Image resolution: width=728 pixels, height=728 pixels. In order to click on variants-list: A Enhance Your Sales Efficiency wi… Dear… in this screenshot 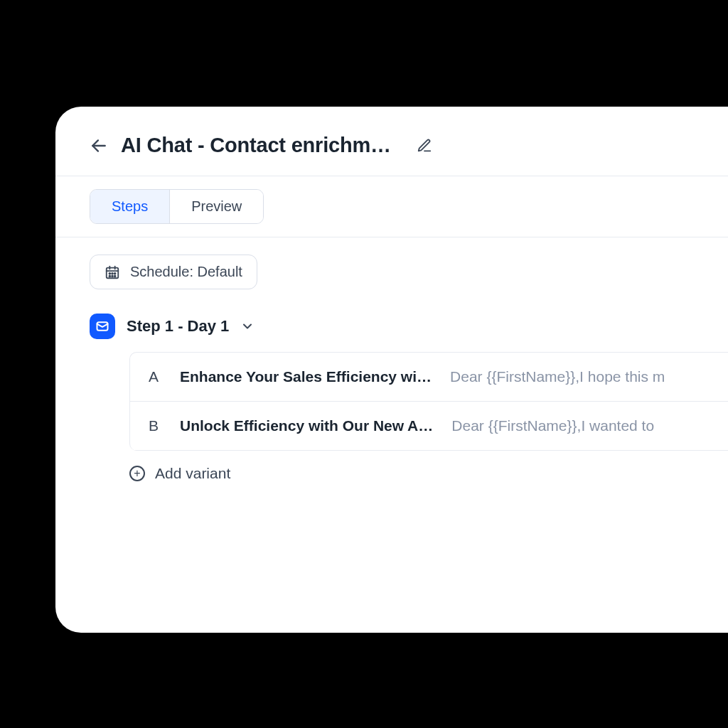, I will do `click(429, 401)`.